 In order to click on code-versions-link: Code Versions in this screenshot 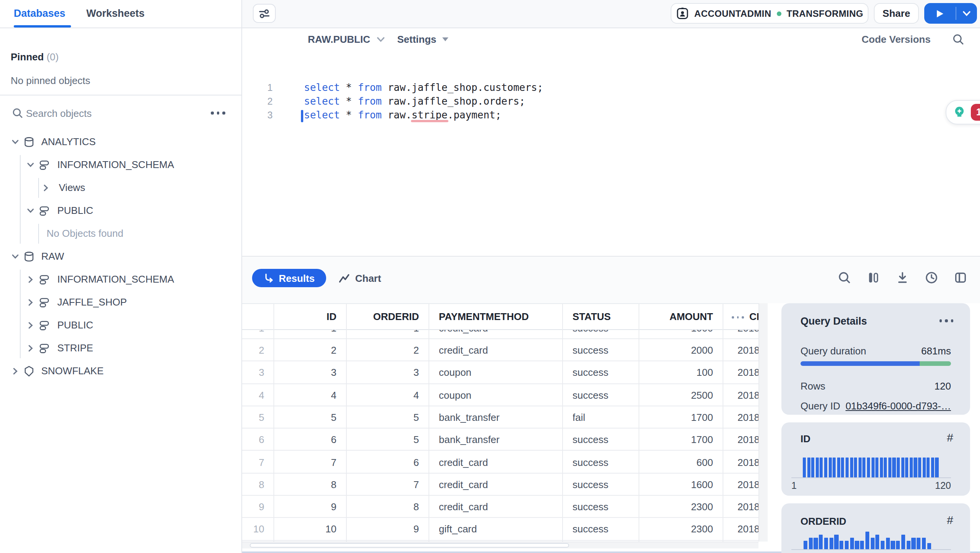, I will do `click(896, 39)`.